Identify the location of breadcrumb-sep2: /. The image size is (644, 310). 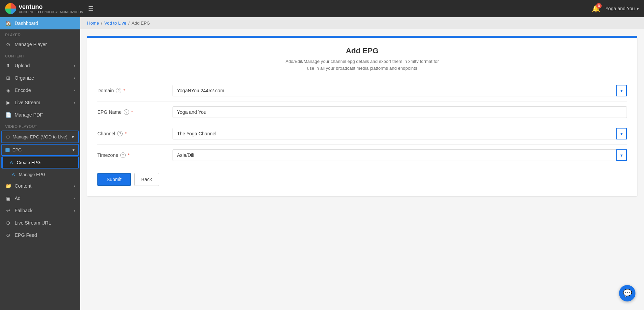
(129, 23).